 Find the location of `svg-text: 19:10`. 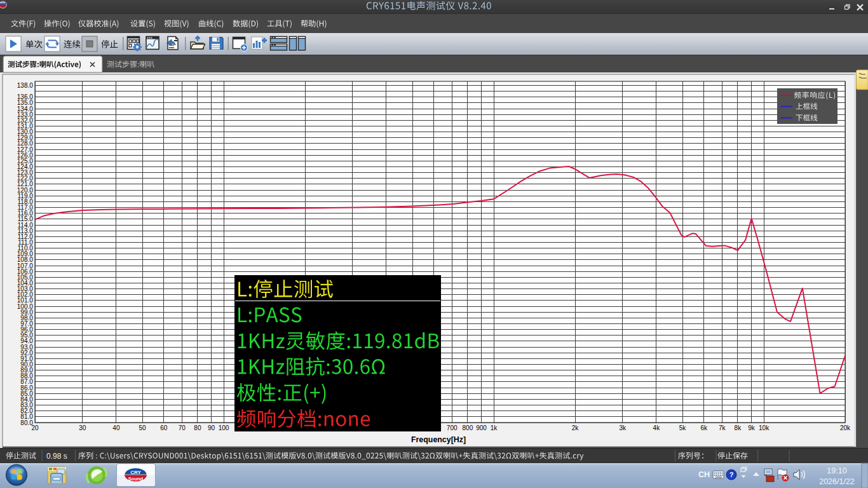

svg-text: 19:10 is located at coordinates (836, 471).